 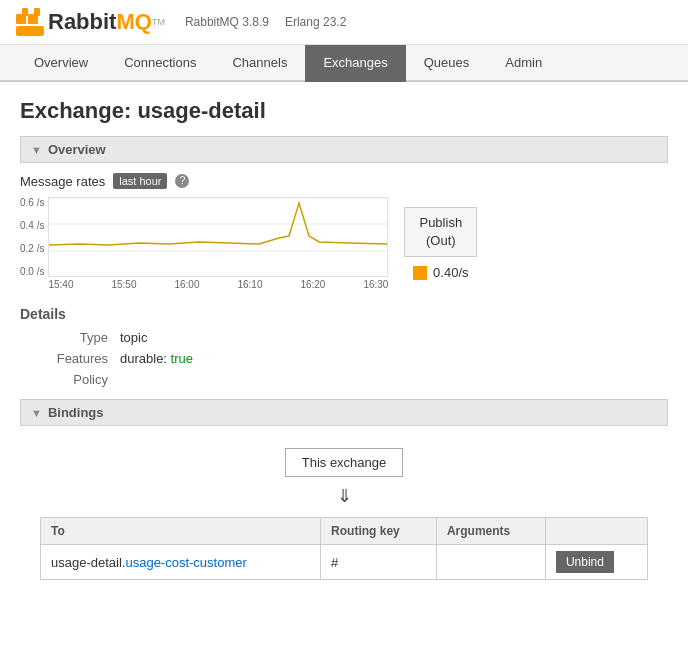 I want to click on binding-row: usage-detail.usage-cost-customer # Unbin…, so click(x=344, y=562).